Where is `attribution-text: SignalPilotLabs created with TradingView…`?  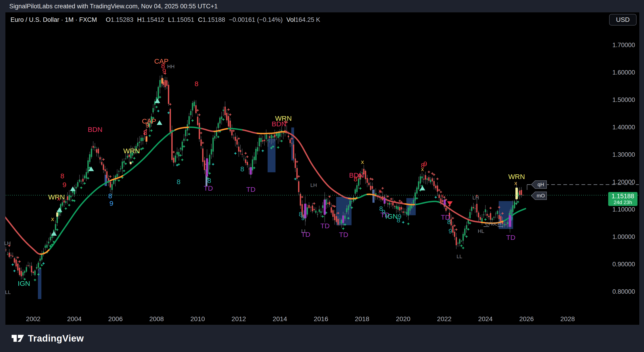 attribution-text: SignalPilotLabs created with TradingView… is located at coordinates (114, 6).